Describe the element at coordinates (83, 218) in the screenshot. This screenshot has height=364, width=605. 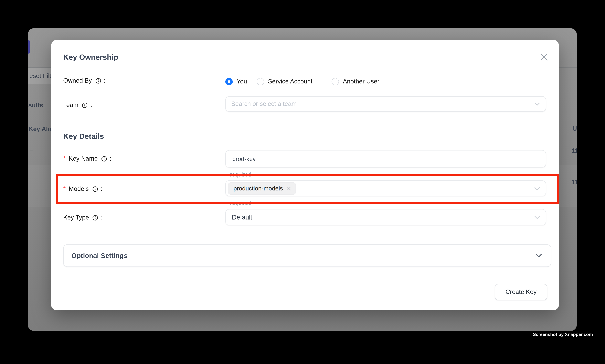
I see `key-type-label: Key Type :` at that location.